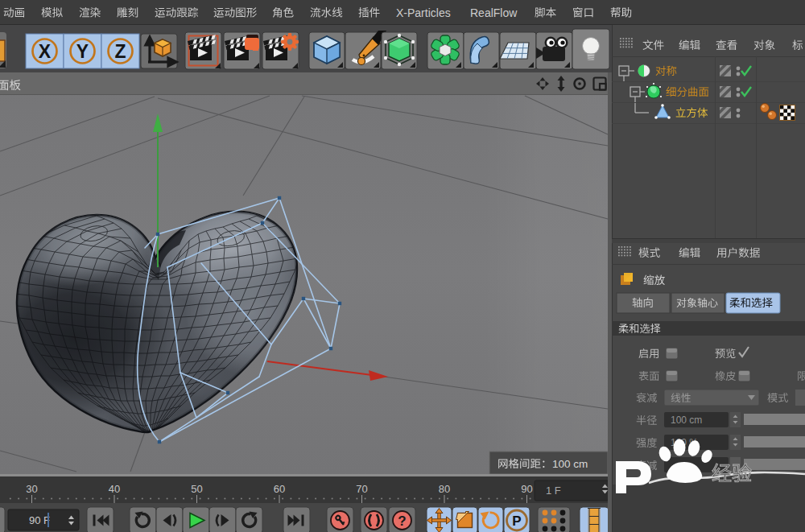  I want to click on svg-text: 90, so click(526, 489).